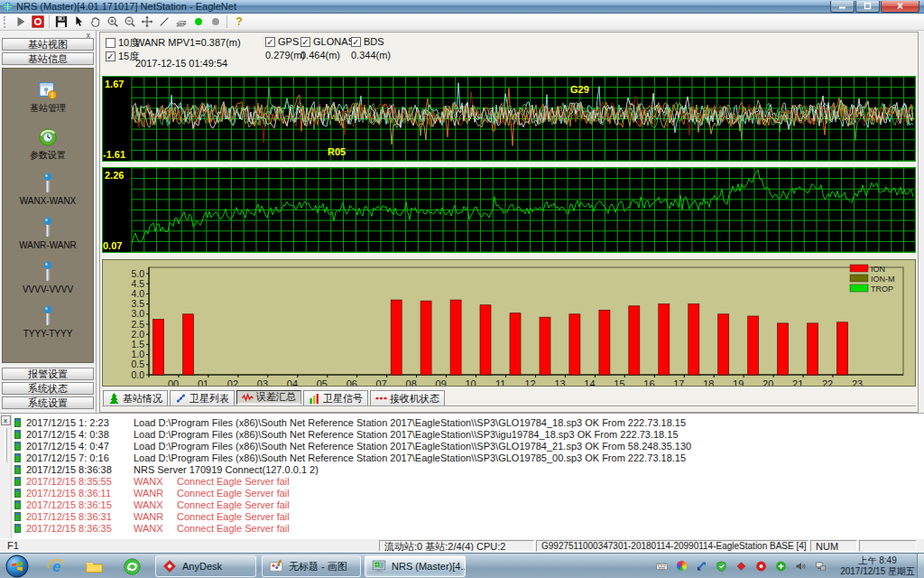 The width and height of the screenshot is (924, 578). Describe the element at coordinates (146, 22) in the screenshot. I see `toolbar-move-button` at that location.